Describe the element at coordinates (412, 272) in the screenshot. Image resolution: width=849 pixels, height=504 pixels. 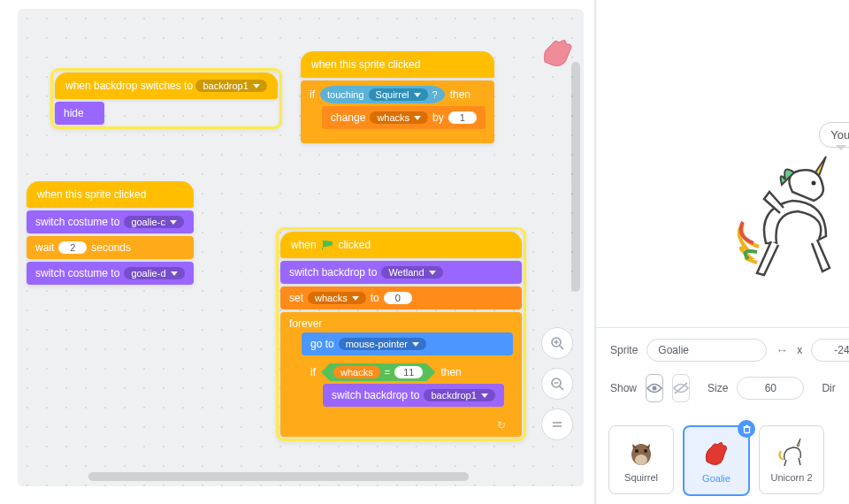
I see `dropdown-backdrop: Wetland` at that location.